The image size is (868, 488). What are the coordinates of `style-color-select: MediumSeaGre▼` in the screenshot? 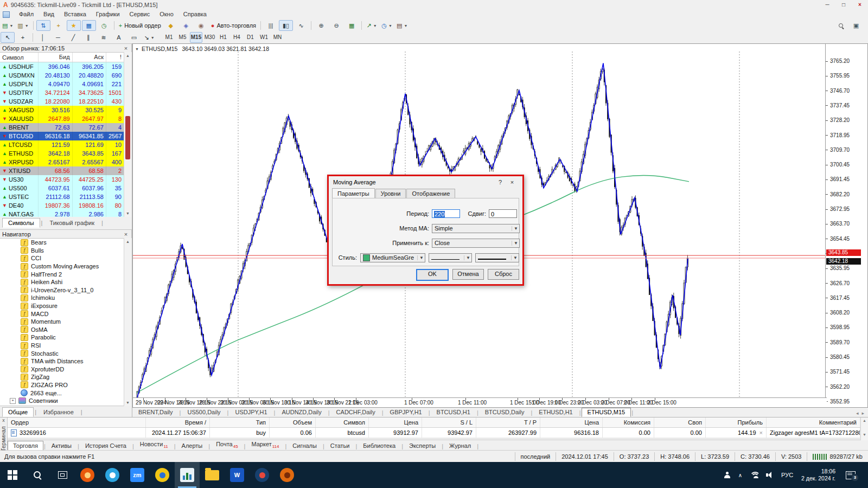 It's located at (393, 258).